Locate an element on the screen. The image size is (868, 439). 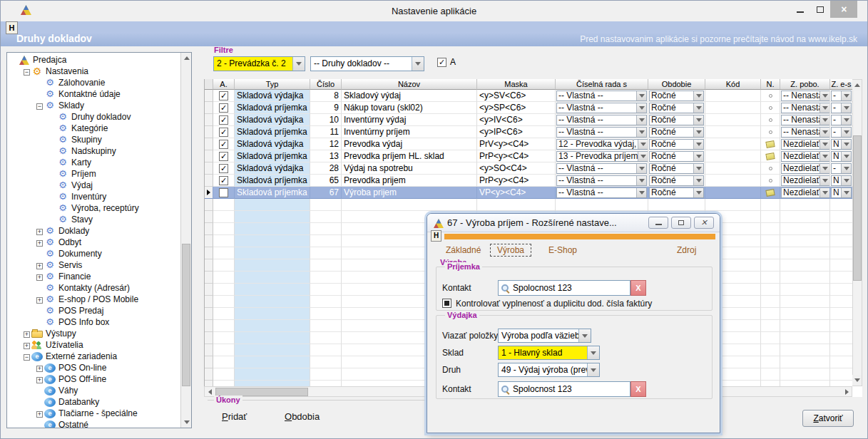
tree-item: Servis is located at coordinates (94, 265).